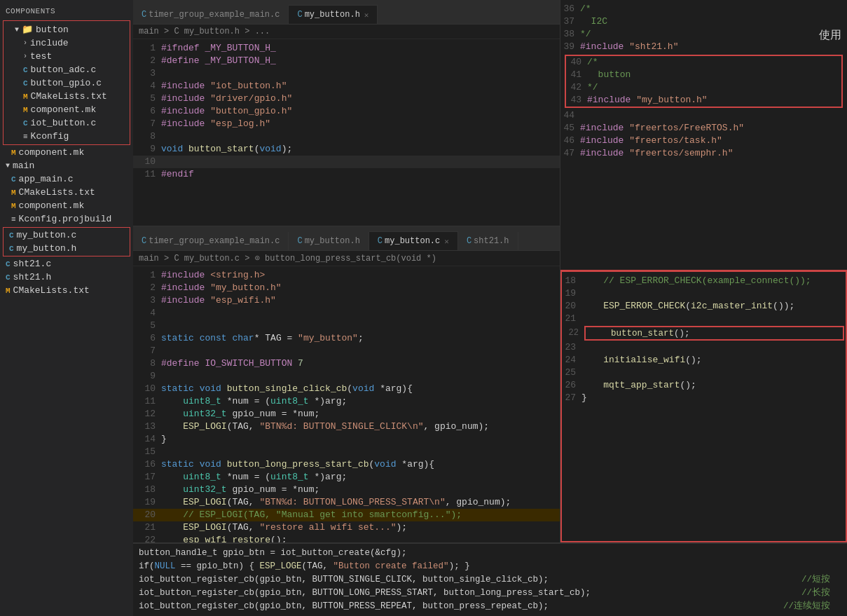 This screenshot has width=847, height=616. What do you see at coordinates (346, 528) in the screenshot?
I see `code-line: 21 ESP_LOGI(TAG, "restore all wifi set..…` at bounding box center [346, 528].